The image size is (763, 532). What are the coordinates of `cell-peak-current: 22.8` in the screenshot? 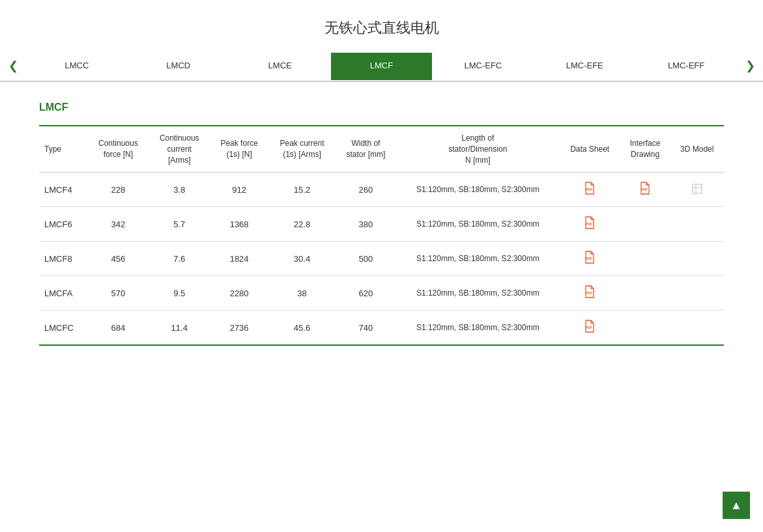 It's located at (302, 224).